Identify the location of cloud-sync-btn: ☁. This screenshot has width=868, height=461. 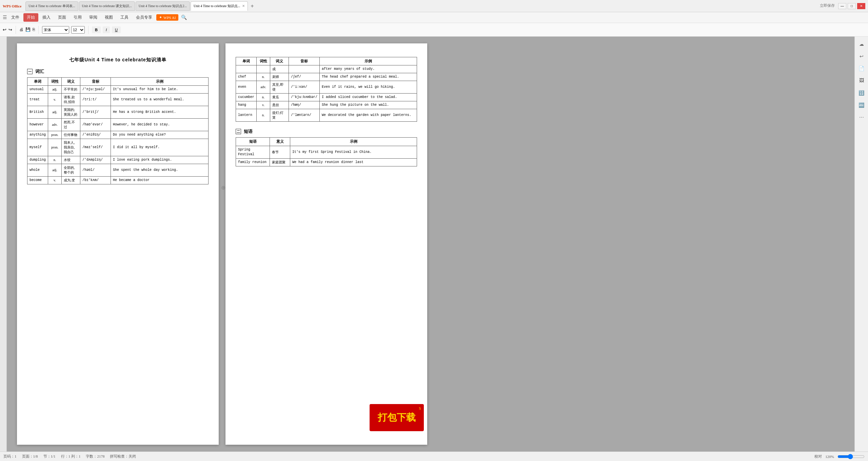
(862, 44).